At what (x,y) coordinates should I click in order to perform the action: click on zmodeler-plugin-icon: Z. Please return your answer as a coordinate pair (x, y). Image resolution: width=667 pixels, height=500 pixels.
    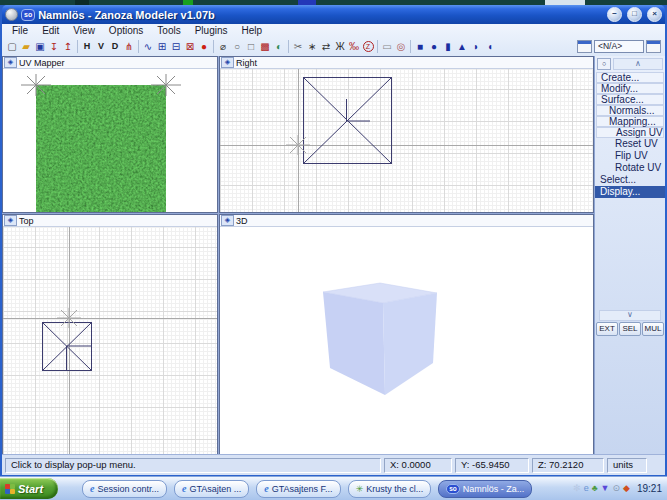
    Looking at the image, I should click on (368, 46).